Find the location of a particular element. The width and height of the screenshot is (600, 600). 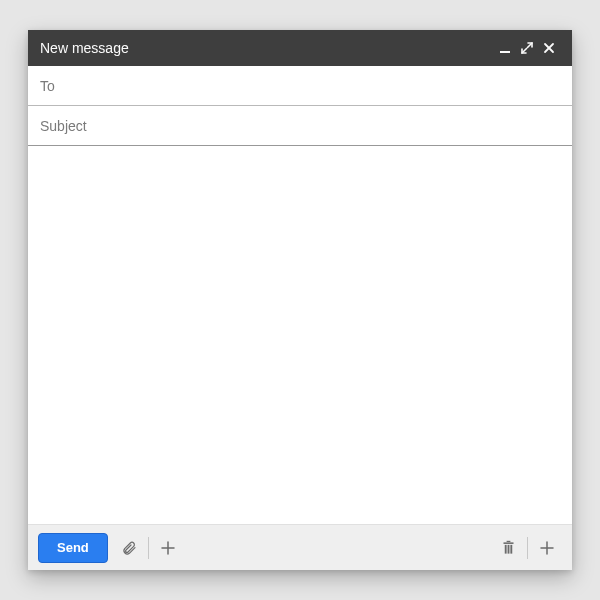

expand-icon is located at coordinates (527, 48).